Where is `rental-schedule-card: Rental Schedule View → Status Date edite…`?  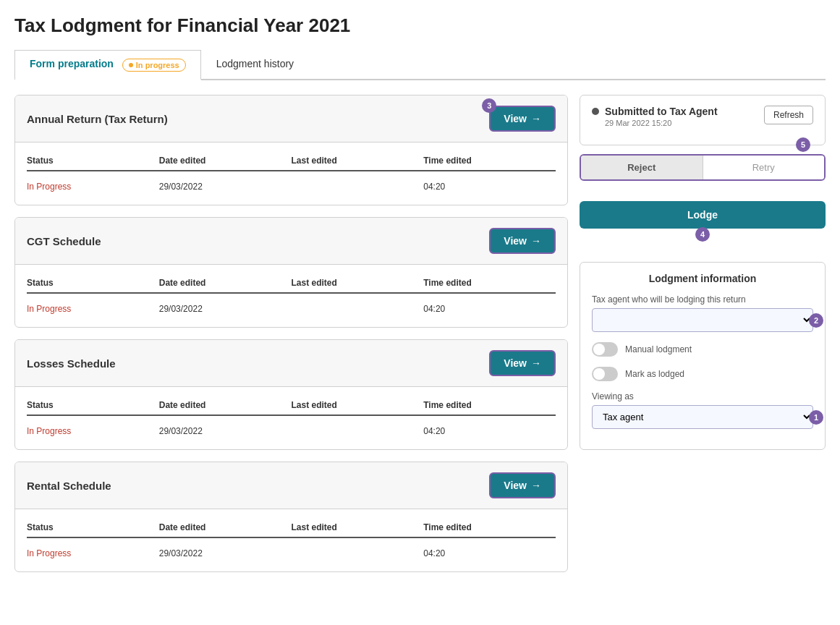 rental-schedule-card: Rental Schedule View → Status Date edite… is located at coordinates (291, 516).